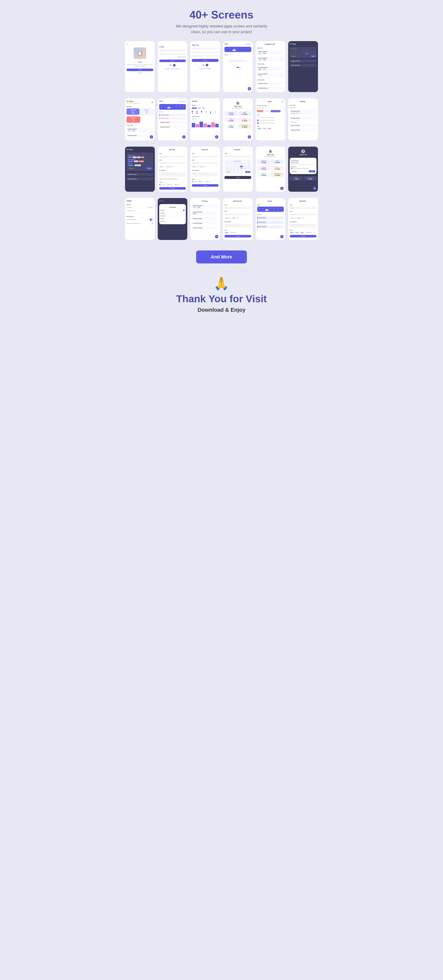 This screenshot has width=443, height=980. I want to click on avatar3: 👤, so click(303, 151).